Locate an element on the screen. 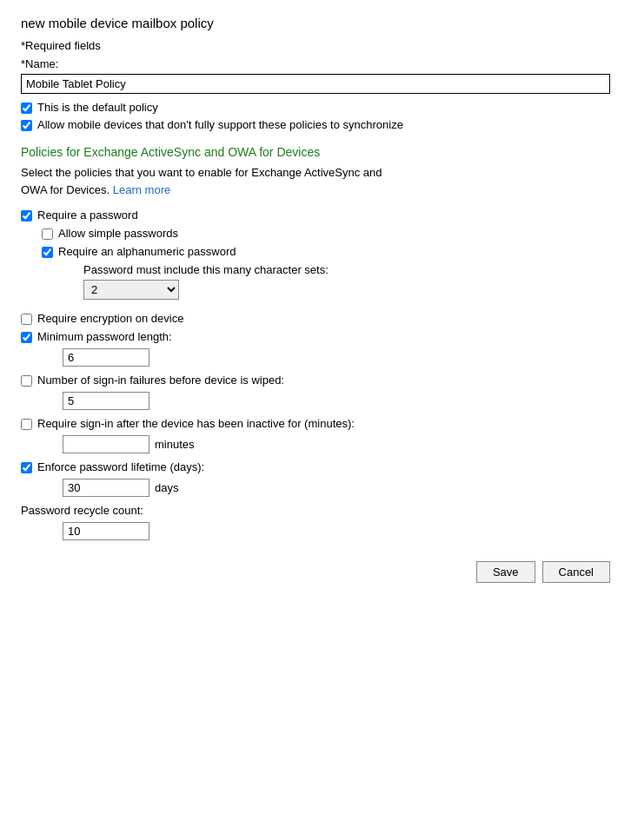 Image resolution: width=631 pixels, height=840 pixels. require-password-checkbox is located at coordinates (26, 215).